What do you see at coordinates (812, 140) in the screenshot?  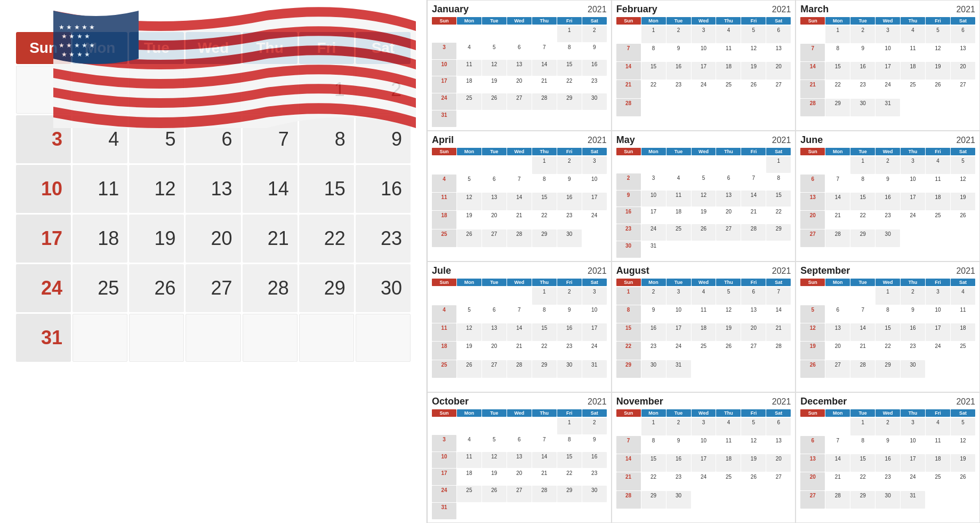 I see `mini-month-name: June` at bounding box center [812, 140].